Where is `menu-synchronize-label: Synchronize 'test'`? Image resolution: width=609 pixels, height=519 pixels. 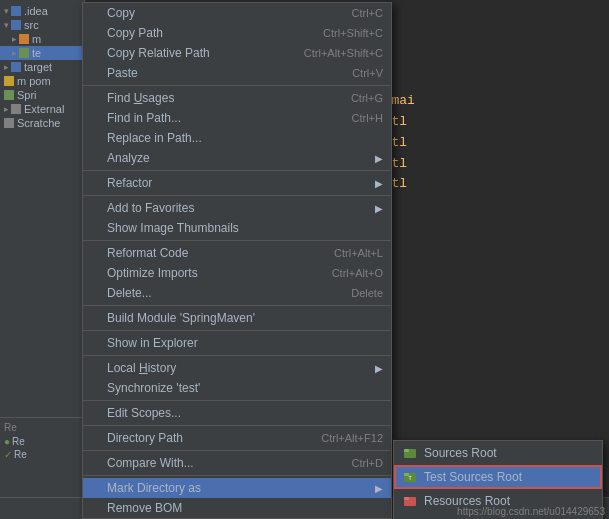
menu-synchronize-label: Synchronize 'test' is located at coordinates (245, 388).